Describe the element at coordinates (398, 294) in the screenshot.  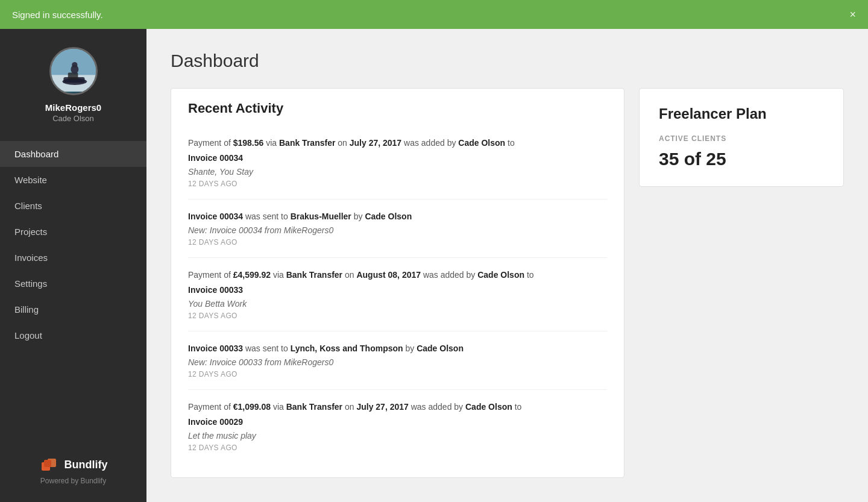
I see `activity-item: Payment of £4,599.92 via Bank Transfer o…` at that location.